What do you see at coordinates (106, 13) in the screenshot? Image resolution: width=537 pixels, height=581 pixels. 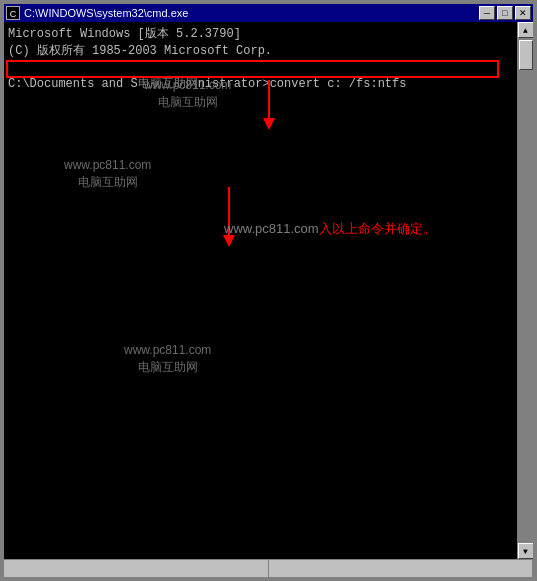 I see `window-title: C:\WINDOWS\system32\cmd.exe` at bounding box center [106, 13].